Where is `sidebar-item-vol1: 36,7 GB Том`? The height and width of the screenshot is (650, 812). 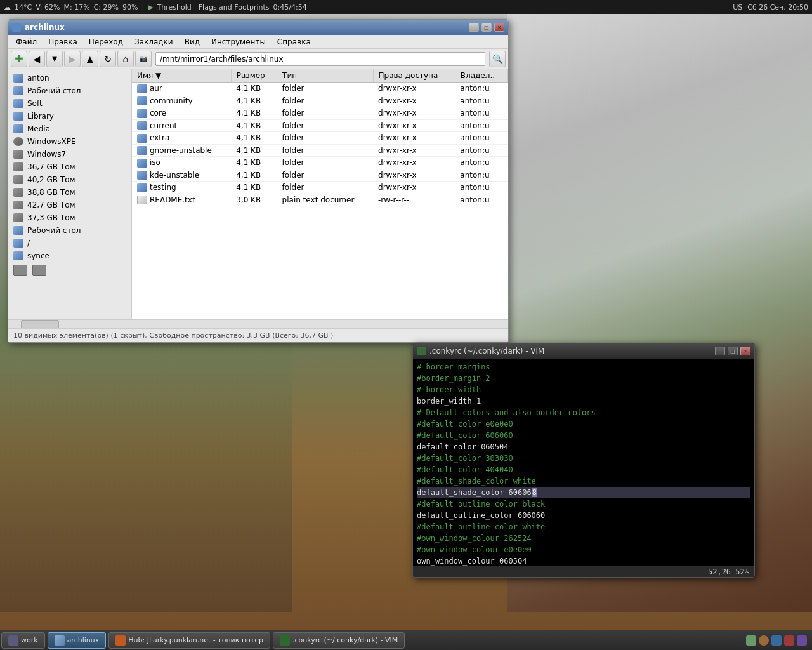 sidebar-item-vol1: 36,7 GB Том is located at coordinates (70, 167).